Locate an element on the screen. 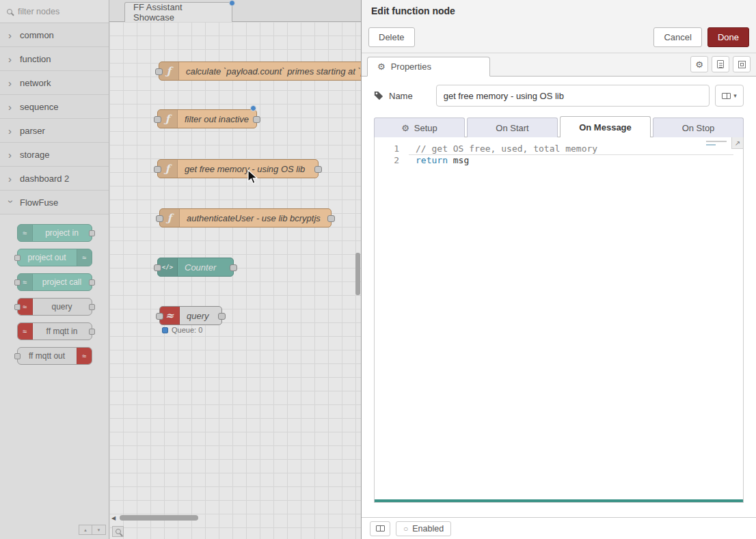 The width and height of the screenshot is (756, 539). flow-node-query: ≈ query is located at coordinates (191, 316).